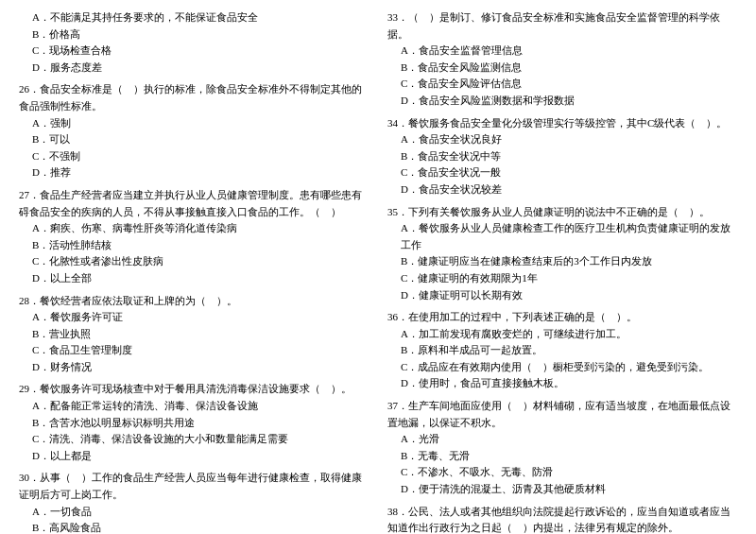 The image size is (756, 534). I want to click on q37-option-d: D．便于清洗的混凝土、沥青及其他硬质材料, so click(562, 490).